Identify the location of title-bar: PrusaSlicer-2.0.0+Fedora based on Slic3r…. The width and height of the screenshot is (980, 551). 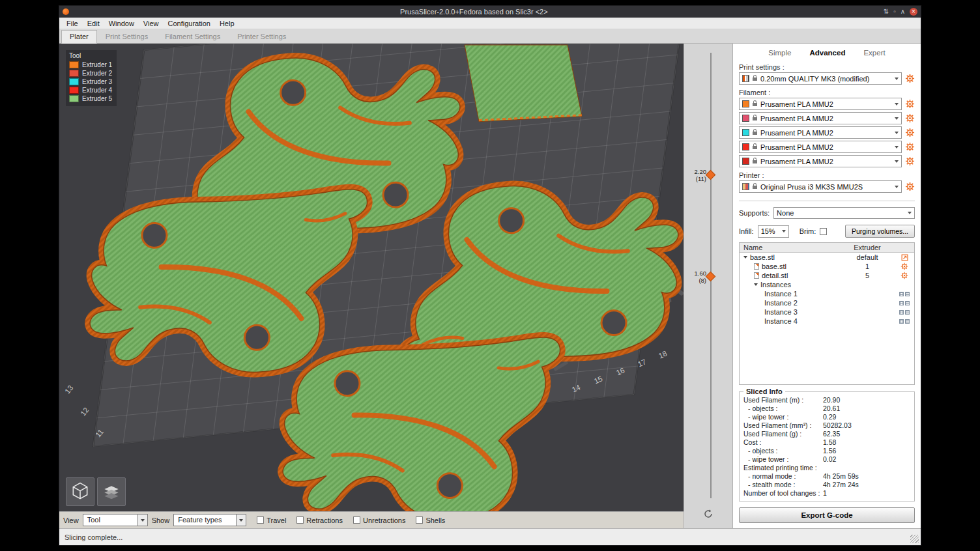
(490, 12).